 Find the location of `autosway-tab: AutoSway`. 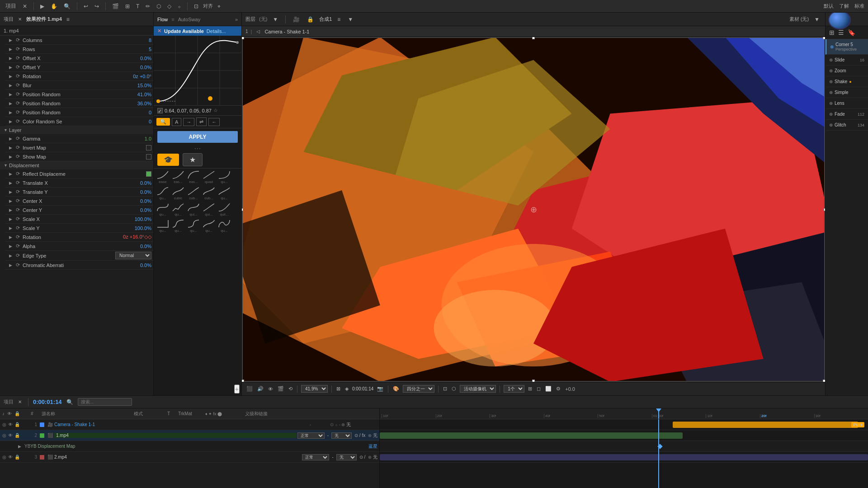

autosway-tab: AutoSway is located at coordinates (189, 19).